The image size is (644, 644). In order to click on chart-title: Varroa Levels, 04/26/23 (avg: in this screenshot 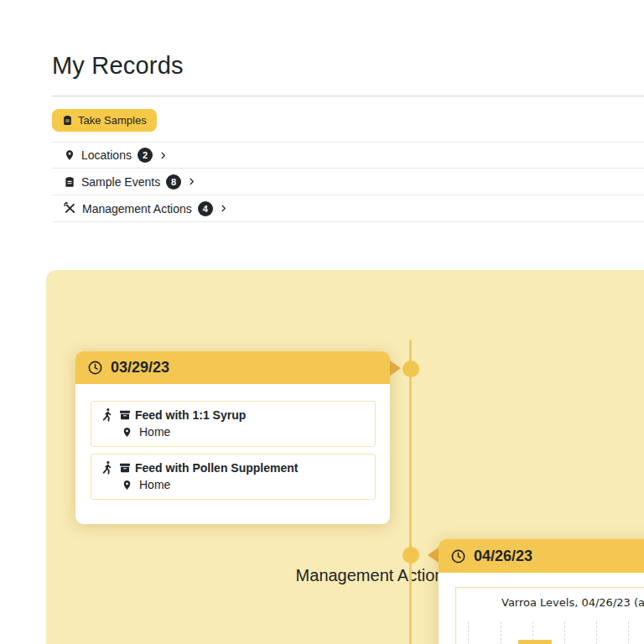, I will do `click(573, 602)`.